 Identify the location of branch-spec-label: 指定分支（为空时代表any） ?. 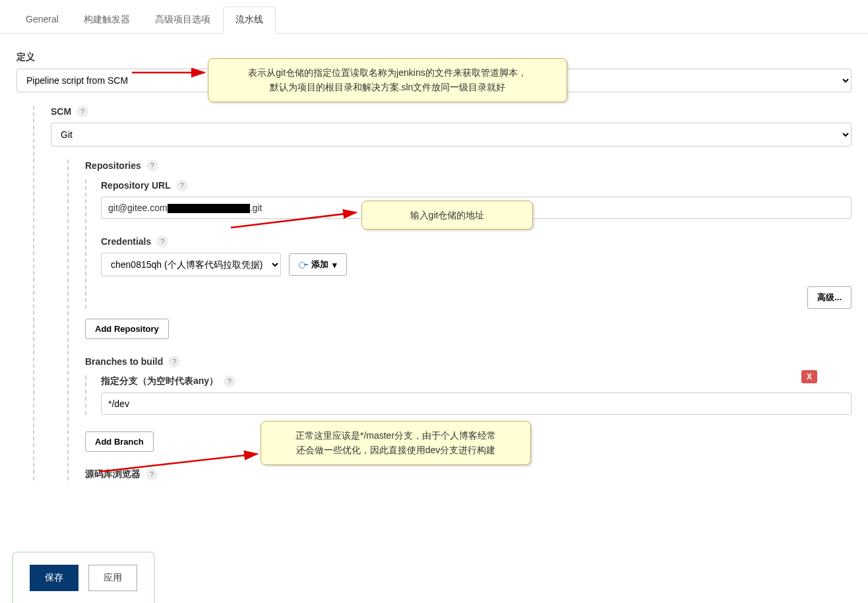
(476, 381).